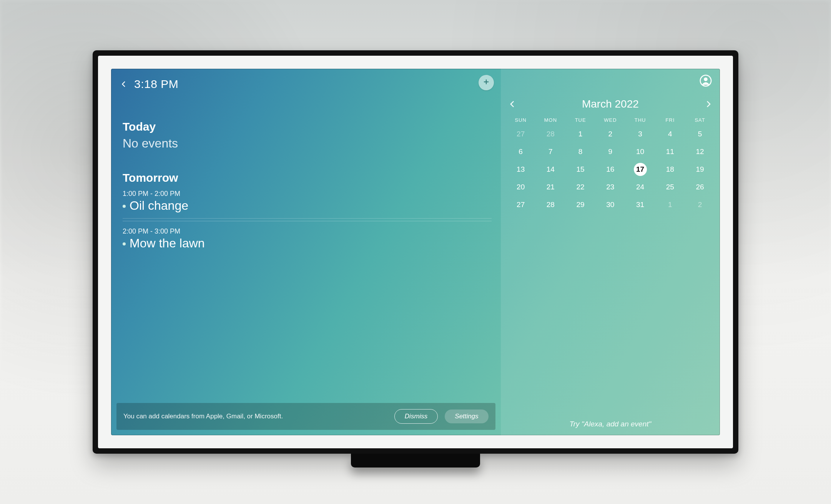 This screenshot has width=831, height=504. I want to click on calendar-day-today: 17, so click(640, 169).